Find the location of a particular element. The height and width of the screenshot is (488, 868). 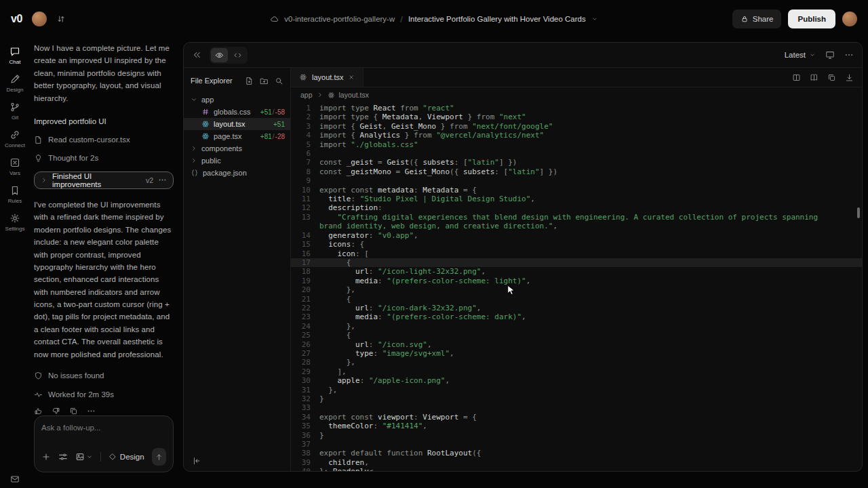

code-line-31: 31 }, is located at coordinates (576, 390).